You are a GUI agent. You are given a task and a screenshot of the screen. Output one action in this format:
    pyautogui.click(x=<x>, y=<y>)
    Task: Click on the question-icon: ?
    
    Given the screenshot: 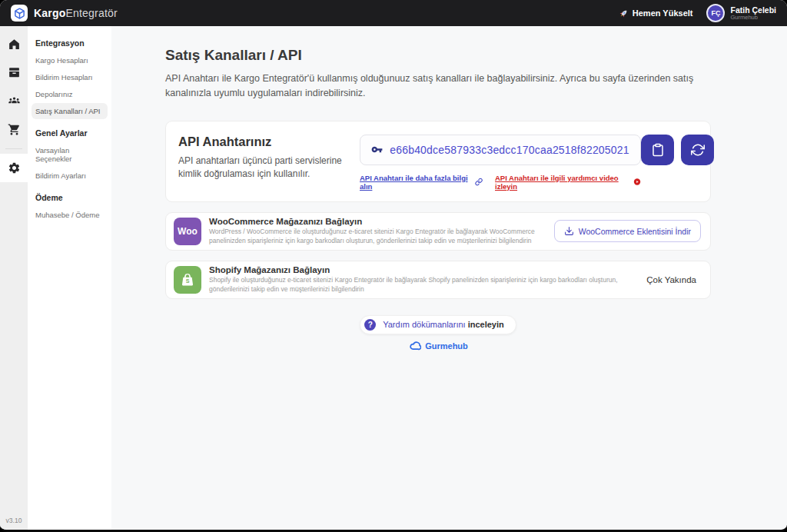 What is the action you would take?
    pyautogui.click(x=370, y=324)
    